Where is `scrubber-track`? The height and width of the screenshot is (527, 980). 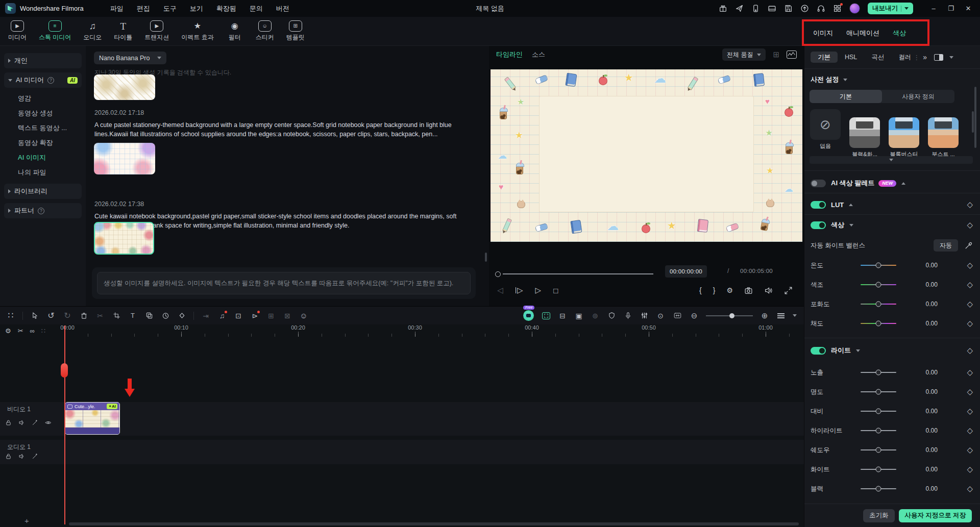 scrubber-track is located at coordinates (578, 274).